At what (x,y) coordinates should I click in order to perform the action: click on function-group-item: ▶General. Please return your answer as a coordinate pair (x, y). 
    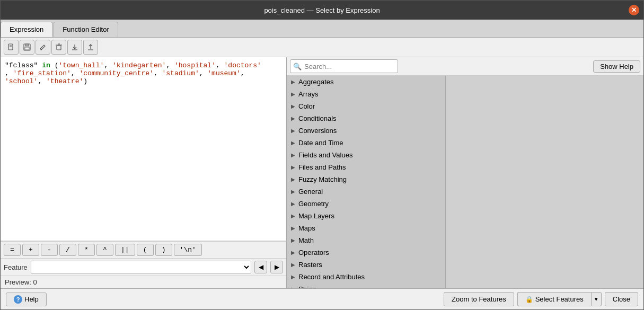
    Looking at the image, I should click on (366, 192).